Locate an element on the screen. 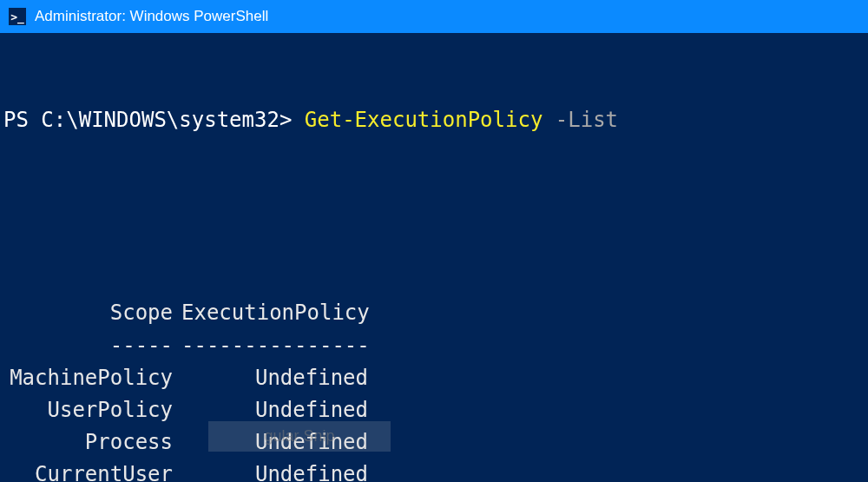 The height and width of the screenshot is (482, 868). powershell-icon-glyph: >_ is located at coordinates (17, 17).